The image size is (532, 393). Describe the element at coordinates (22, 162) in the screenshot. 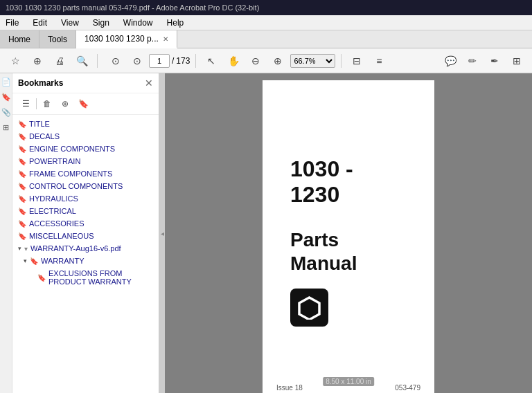

I see `bm-powertrain-icon: 🔖` at that location.